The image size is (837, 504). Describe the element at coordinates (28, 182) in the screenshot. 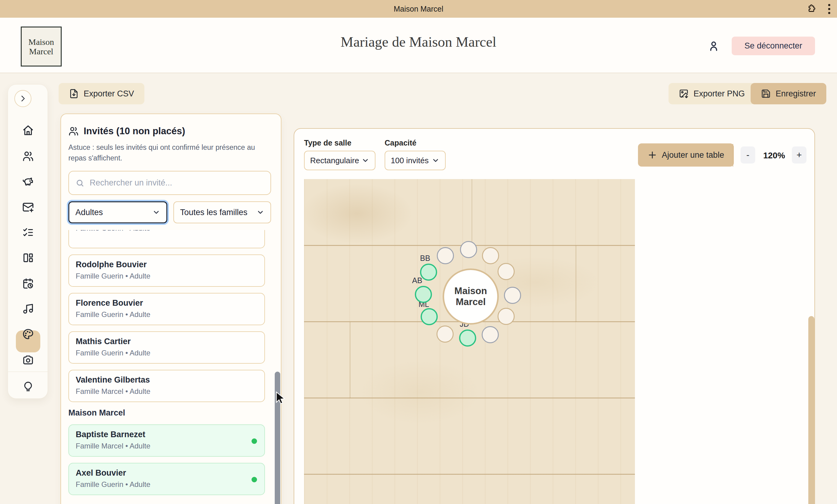

I see `piggy-bank-icon` at that location.